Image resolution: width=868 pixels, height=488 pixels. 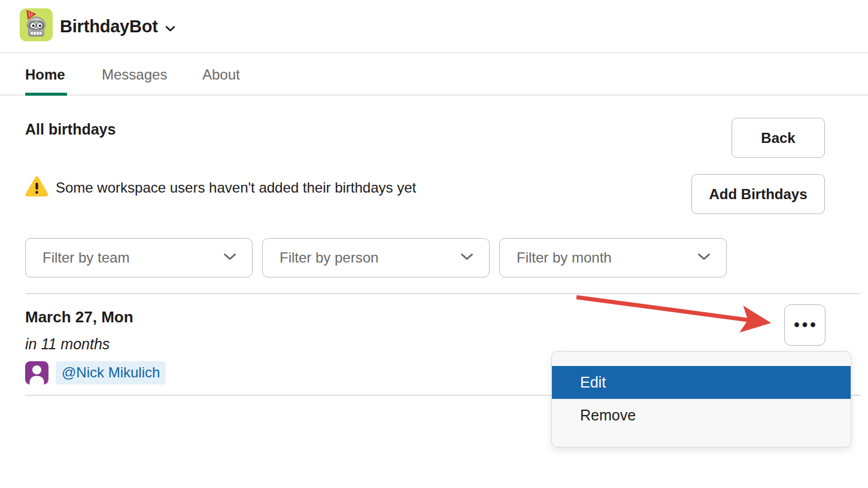 What do you see at coordinates (805, 325) in the screenshot?
I see `overflow-menu-button: •••` at bounding box center [805, 325].